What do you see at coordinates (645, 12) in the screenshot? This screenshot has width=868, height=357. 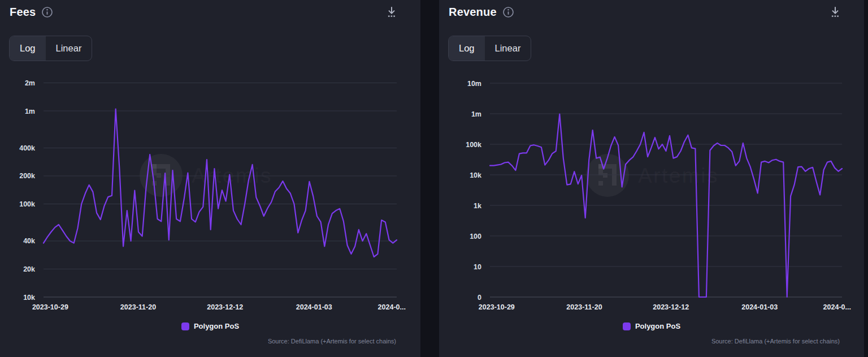 I see `revenue-header: Revenue` at bounding box center [645, 12].